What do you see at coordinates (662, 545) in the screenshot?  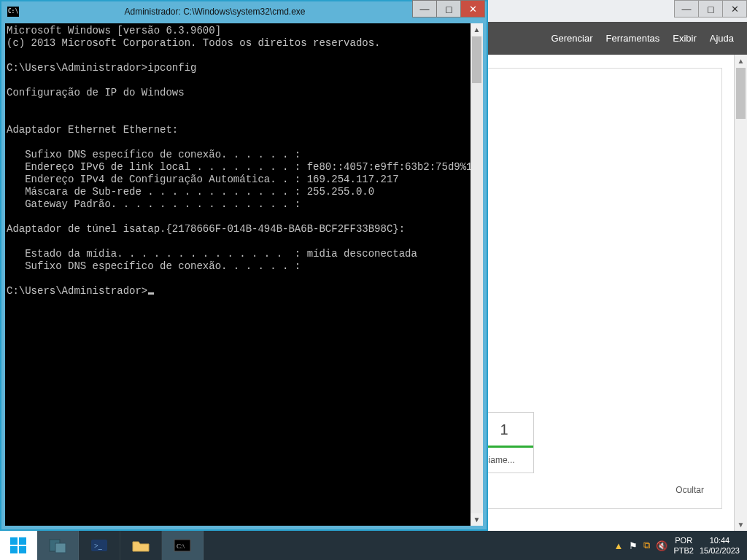 I see `volume-muted-icon: 🔇` at bounding box center [662, 545].